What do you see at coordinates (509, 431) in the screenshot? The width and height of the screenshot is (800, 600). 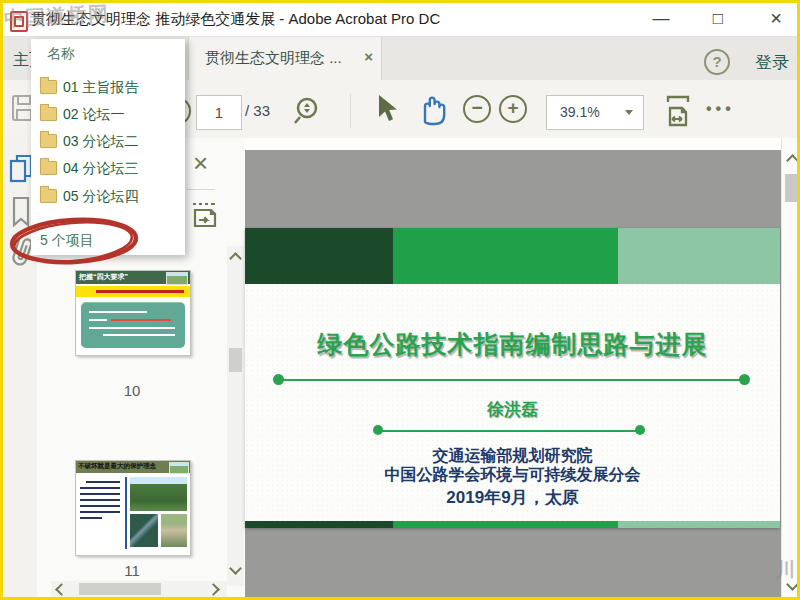 I see `author-underline` at bounding box center [509, 431].